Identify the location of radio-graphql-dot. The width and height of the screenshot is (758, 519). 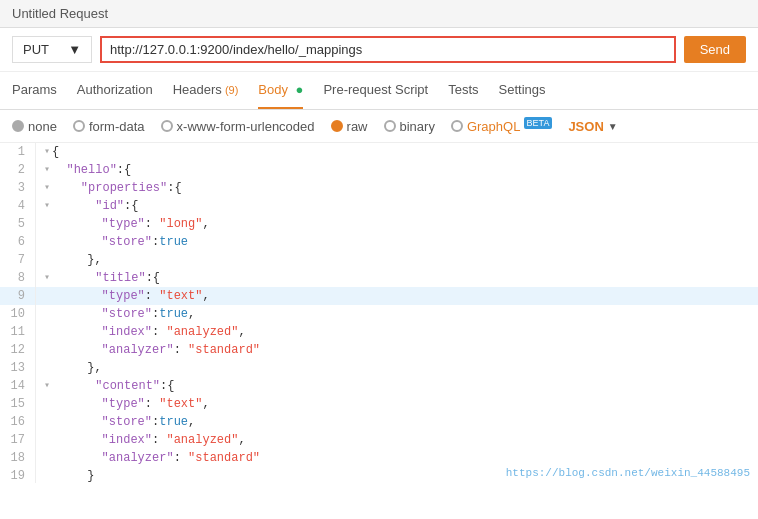
(457, 126).